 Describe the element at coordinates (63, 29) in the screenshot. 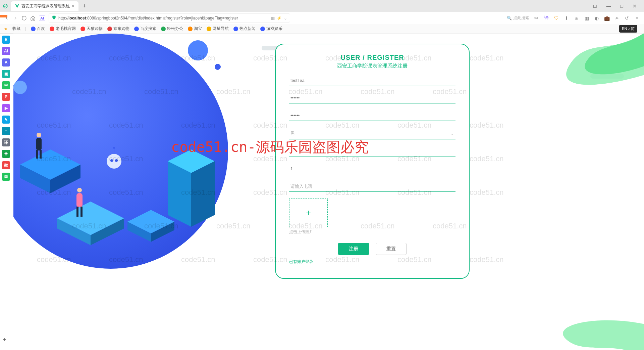

I see `bookmark-item: 老毛桃官网` at that location.